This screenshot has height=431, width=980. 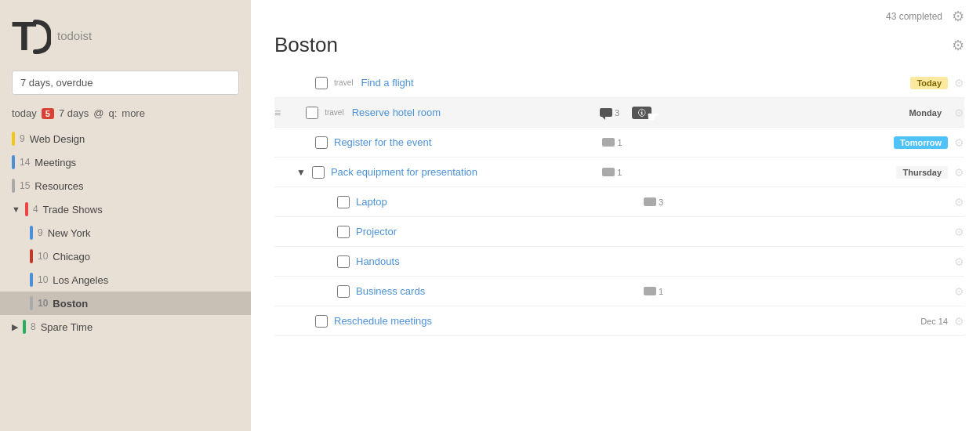 What do you see at coordinates (503, 232) in the screenshot?
I see `projector-label: Projector` at bounding box center [503, 232].